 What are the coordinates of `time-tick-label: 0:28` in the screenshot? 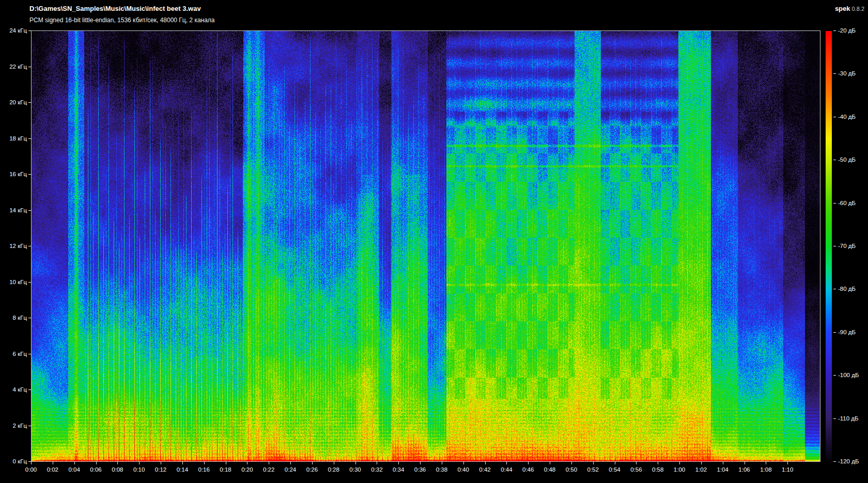 It's located at (334, 470).